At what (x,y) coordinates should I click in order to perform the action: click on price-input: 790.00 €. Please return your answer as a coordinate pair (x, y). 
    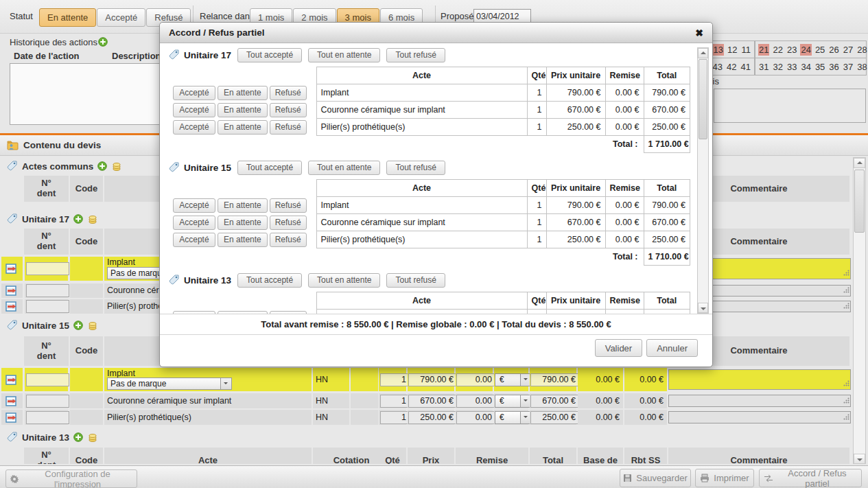
    Looking at the image, I should click on (432, 380).